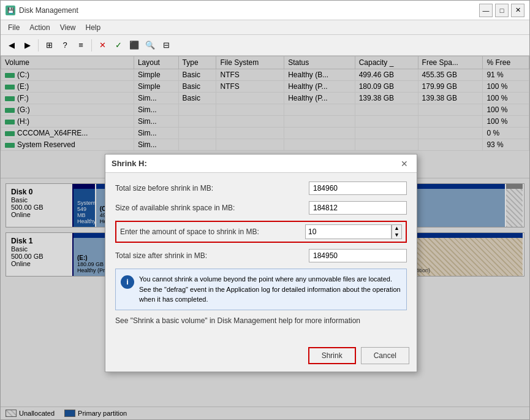  Describe the element at coordinates (134, 45) in the screenshot. I see `stop-button: ⬛` at that location.